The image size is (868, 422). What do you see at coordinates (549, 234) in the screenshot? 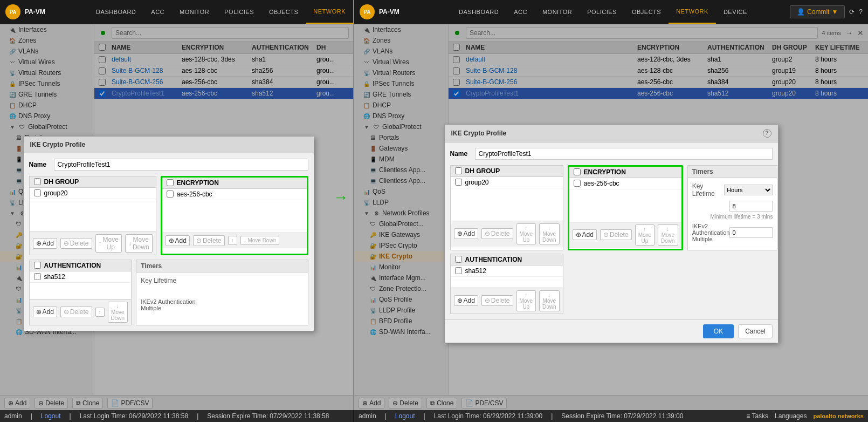
I see `right-dh-movedown: ↓ Move Down` at bounding box center [549, 234].